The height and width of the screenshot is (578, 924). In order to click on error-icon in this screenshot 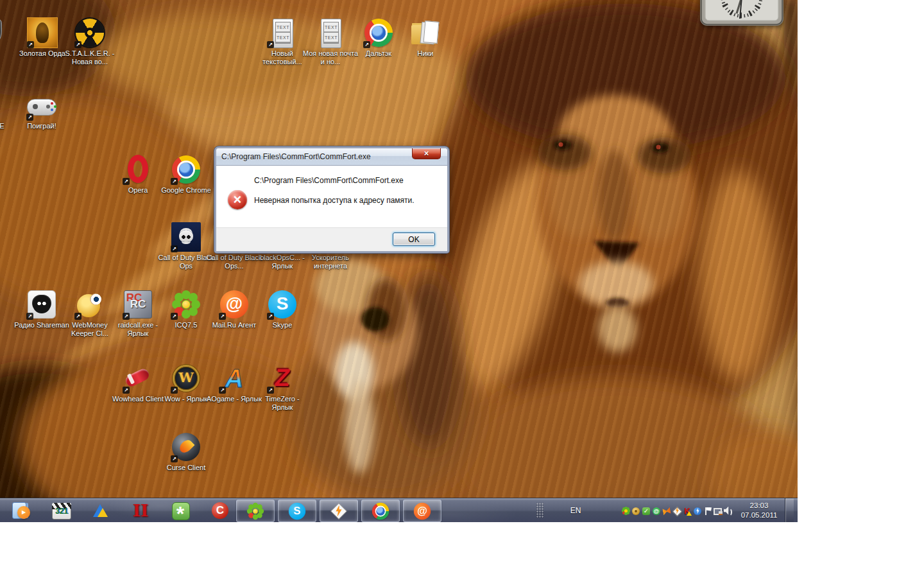, I will do `click(237, 200)`.